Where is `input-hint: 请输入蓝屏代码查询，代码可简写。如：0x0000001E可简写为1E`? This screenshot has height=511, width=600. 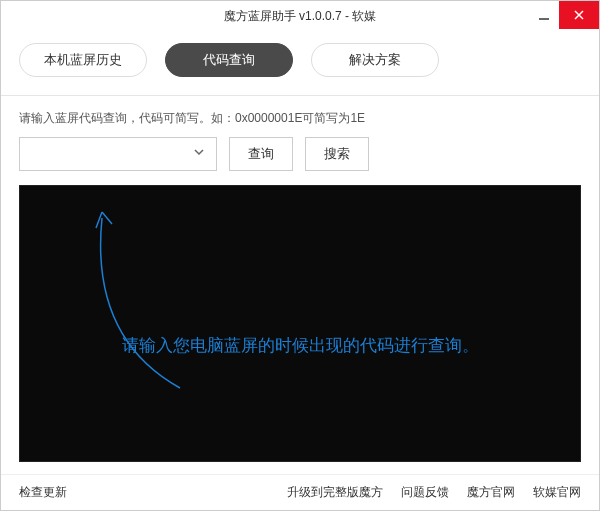
input-hint: 请输入蓝屏代码查询，代码可简写。如：0x0000001E可简写为1E is located at coordinates (300, 118).